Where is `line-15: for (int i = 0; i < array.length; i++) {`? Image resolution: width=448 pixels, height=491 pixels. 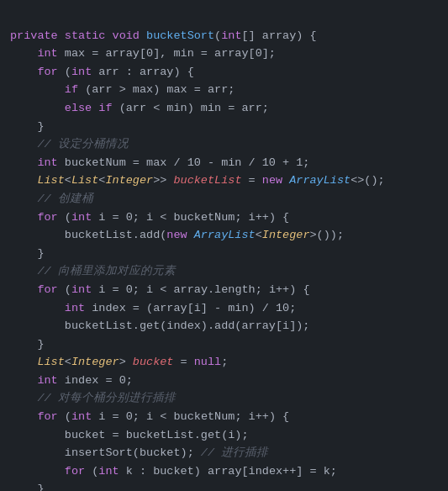
line-15: for (int i = 0; i < array.length; i++) { is located at coordinates (160, 289).